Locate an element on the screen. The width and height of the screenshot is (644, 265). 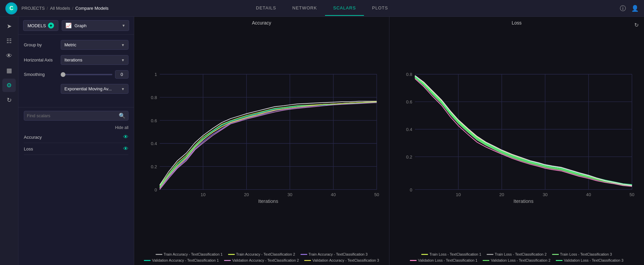
scalar-item-loss: Loss 👁 is located at coordinates (76, 149).